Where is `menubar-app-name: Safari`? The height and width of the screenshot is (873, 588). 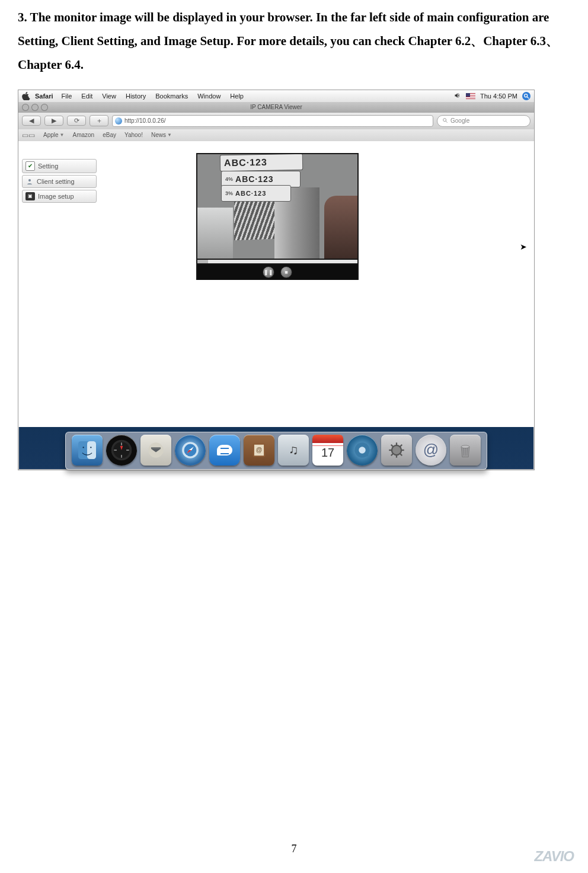
menubar-app-name: Safari is located at coordinates (44, 96).